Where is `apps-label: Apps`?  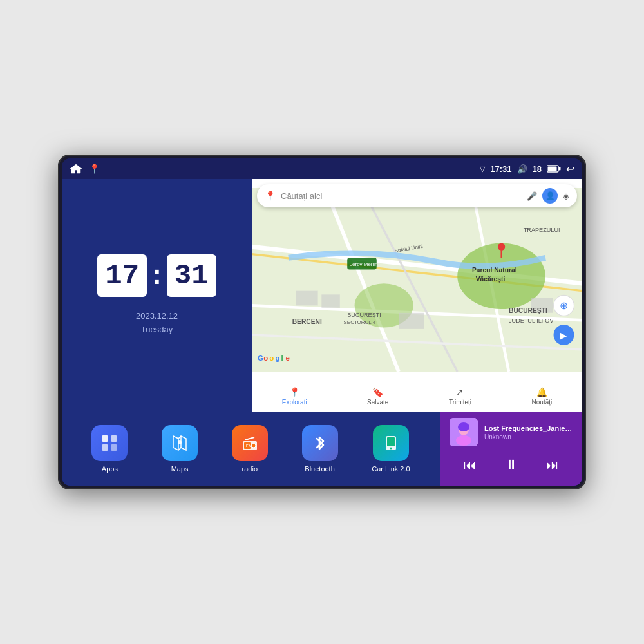
apps-label: Apps is located at coordinates (109, 469).